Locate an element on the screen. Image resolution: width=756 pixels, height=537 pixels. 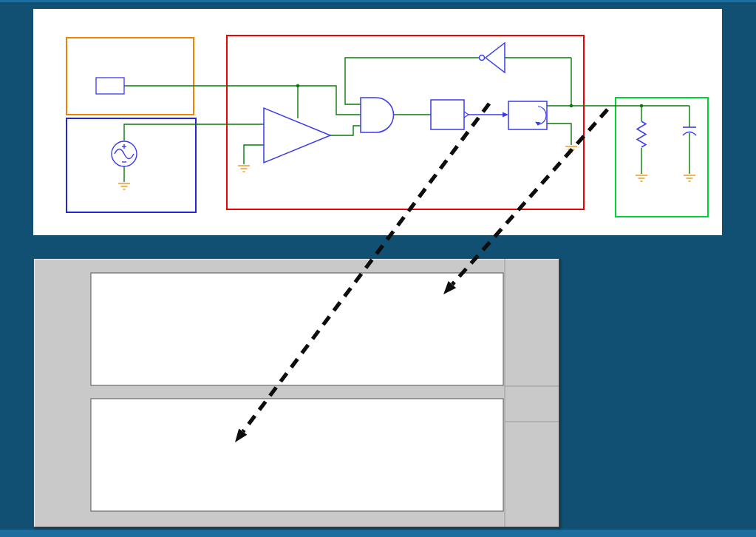
load-box is located at coordinates (662, 157).